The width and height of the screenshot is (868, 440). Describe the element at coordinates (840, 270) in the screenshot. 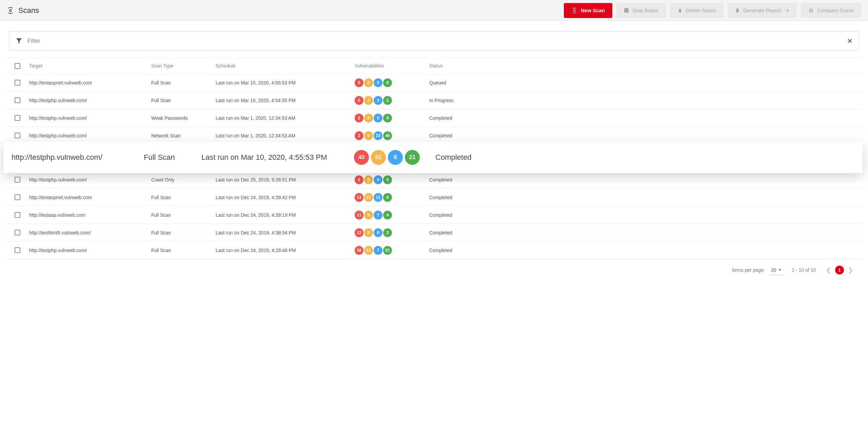

I see `current-page-badge: 1` at that location.